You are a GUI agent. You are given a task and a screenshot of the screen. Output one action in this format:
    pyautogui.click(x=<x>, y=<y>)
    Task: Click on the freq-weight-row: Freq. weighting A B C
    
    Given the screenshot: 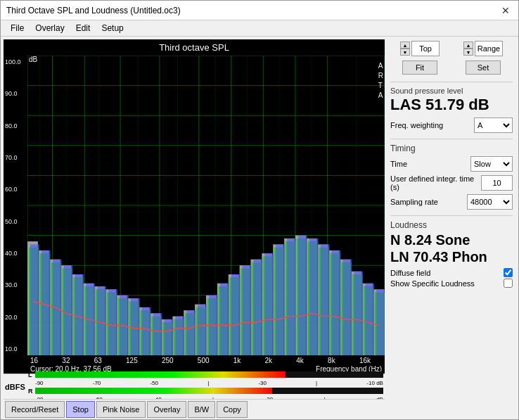 What is the action you would take?
    pyautogui.click(x=451, y=125)
    